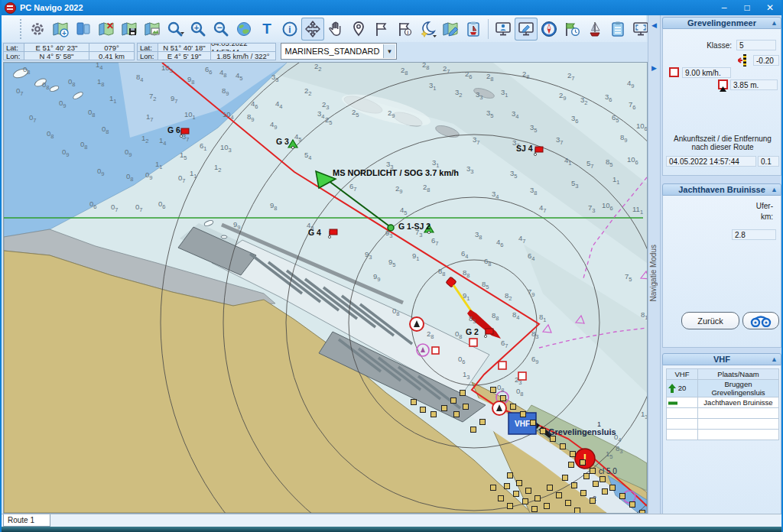  I want to click on route-tab: Route 1, so click(27, 521).